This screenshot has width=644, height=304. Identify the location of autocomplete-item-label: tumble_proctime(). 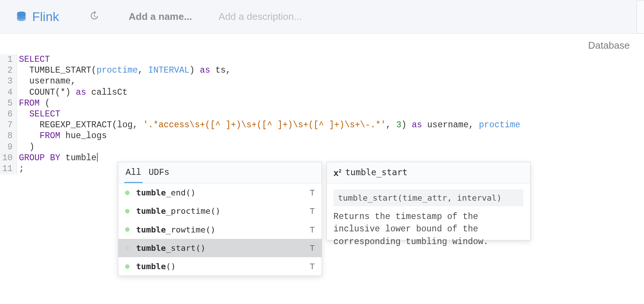
(178, 211).